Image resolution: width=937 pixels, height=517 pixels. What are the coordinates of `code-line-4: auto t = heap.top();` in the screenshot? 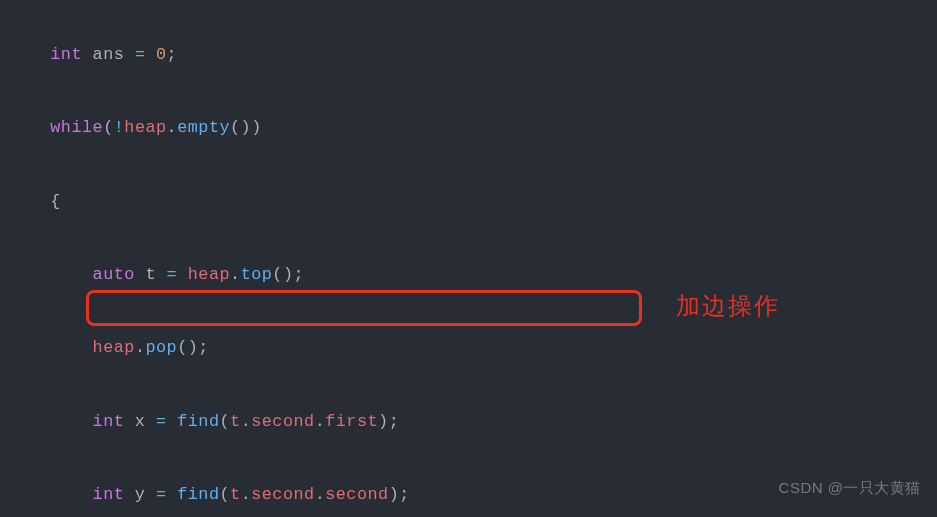 It's located at (472, 276).